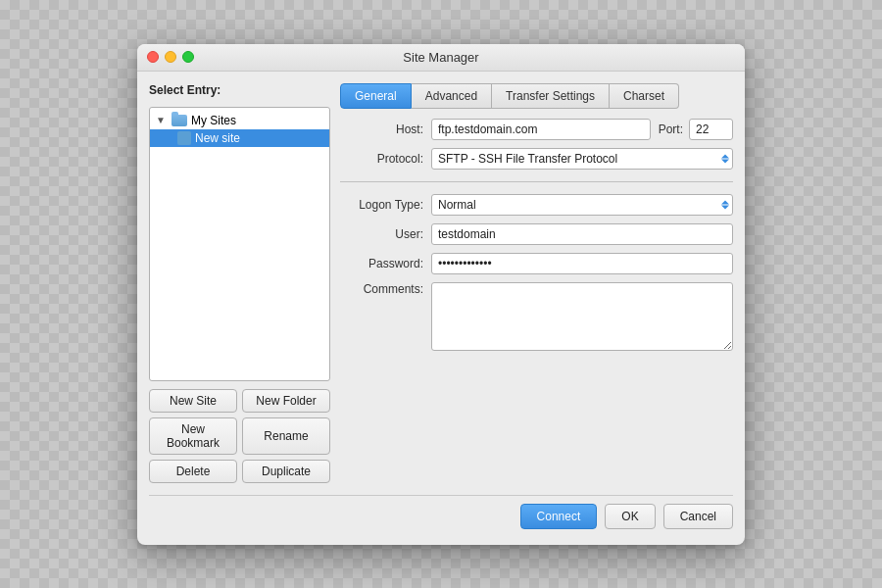 This screenshot has width=882, height=588. What do you see at coordinates (629, 516) in the screenshot?
I see `ok-button: OK` at bounding box center [629, 516].